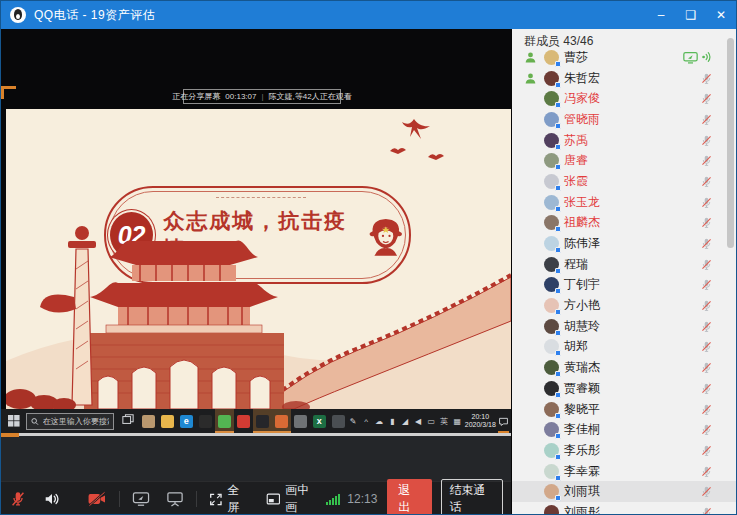 This screenshot has width=737, height=515. Describe the element at coordinates (409, 497) in the screenshot. I see `exit-button: 退出` at that location.